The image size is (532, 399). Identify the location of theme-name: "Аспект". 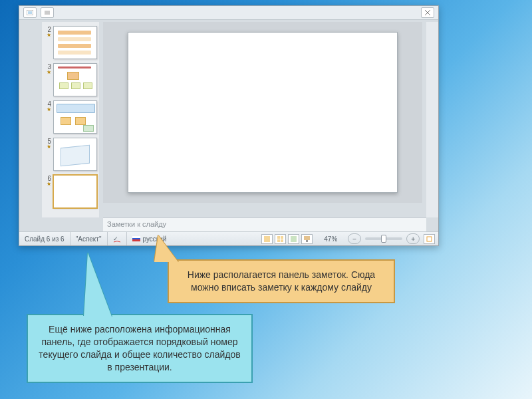
(89, 239).